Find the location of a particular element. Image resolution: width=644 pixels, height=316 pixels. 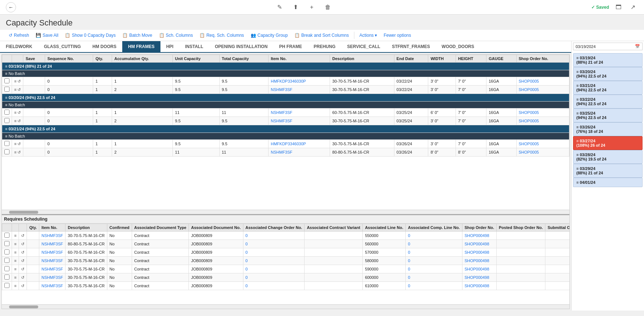

batch-header-2: ≡ No Batch is located at coordinates (286, 105).